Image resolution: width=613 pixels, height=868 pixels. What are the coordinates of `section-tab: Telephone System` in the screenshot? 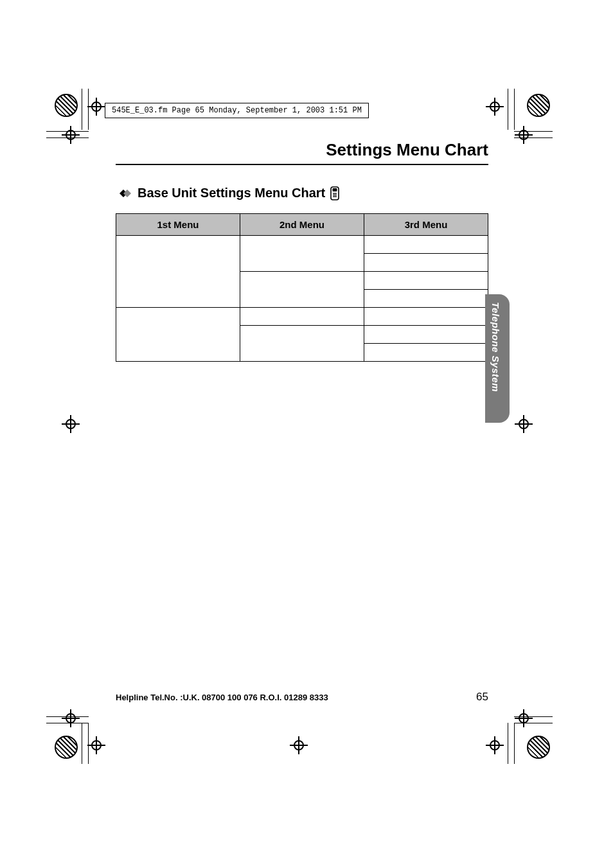 It's located at (497, 359).